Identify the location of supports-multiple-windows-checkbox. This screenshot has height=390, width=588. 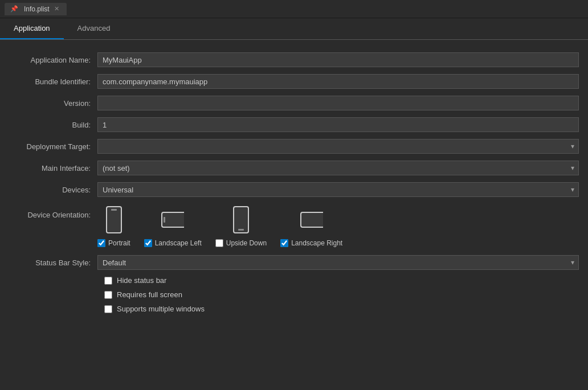
(108, 309).